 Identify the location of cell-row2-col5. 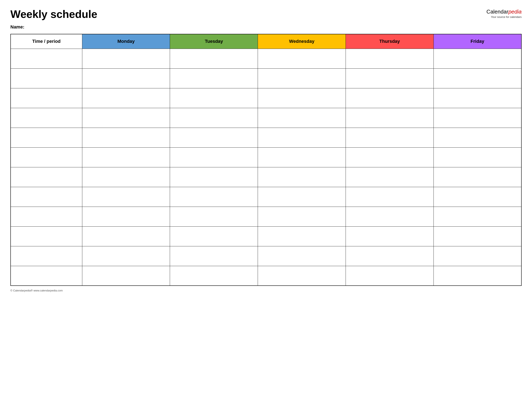
(477, 98).